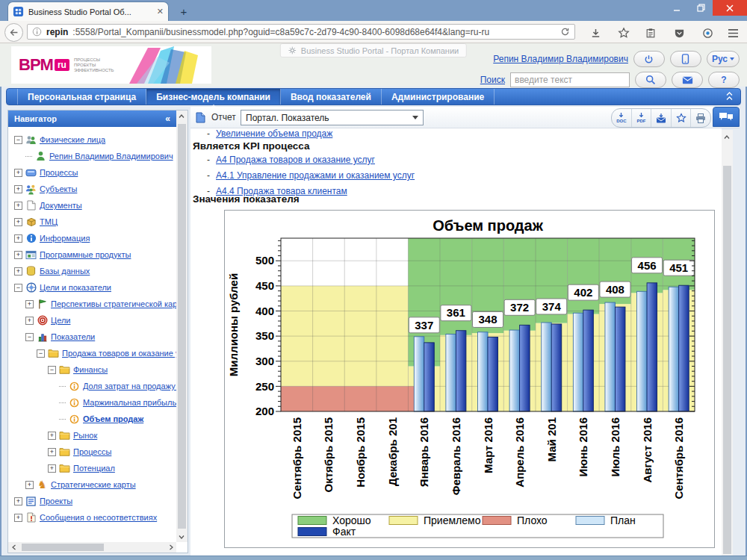 The image size is (747, 560). What do you see at coordinates (701, 118) in the screenshot?
I see `print-button` at bounding box center [701, 118].